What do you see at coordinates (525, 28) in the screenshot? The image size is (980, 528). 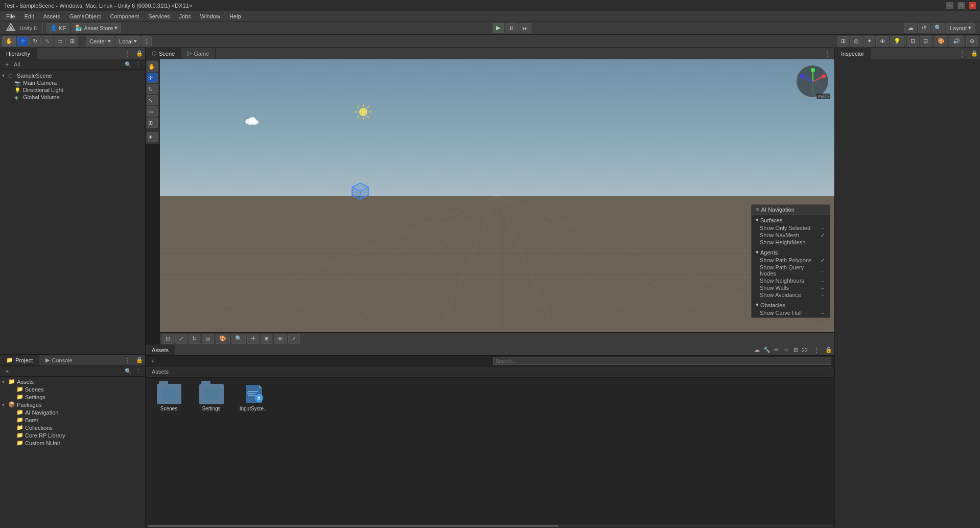 I see `step-button: ⏭` at bounding box center [525, 28].